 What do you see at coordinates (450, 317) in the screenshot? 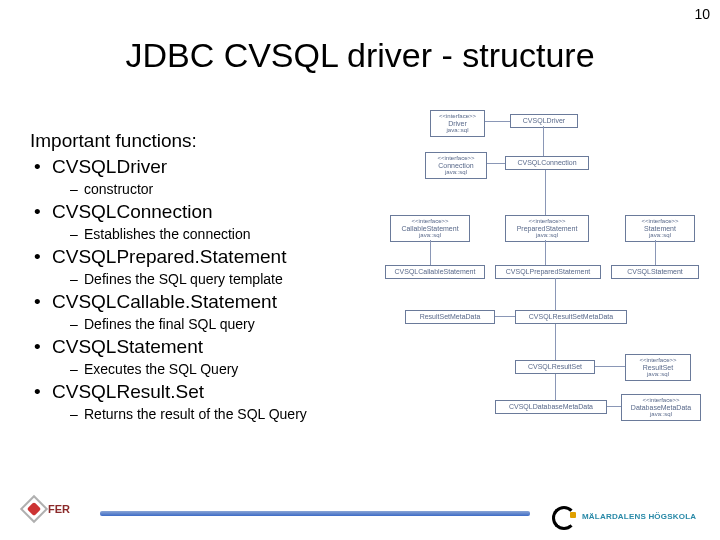
I see `uml-box: ResultSetMetaData` at bounding box center [450, 317].